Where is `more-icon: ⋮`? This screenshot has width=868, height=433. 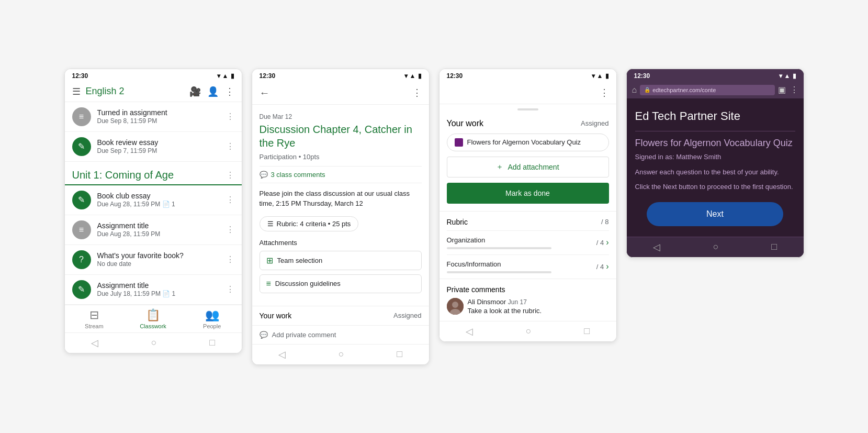 more-icon: ⋮ is located at coordinates (230, 92).